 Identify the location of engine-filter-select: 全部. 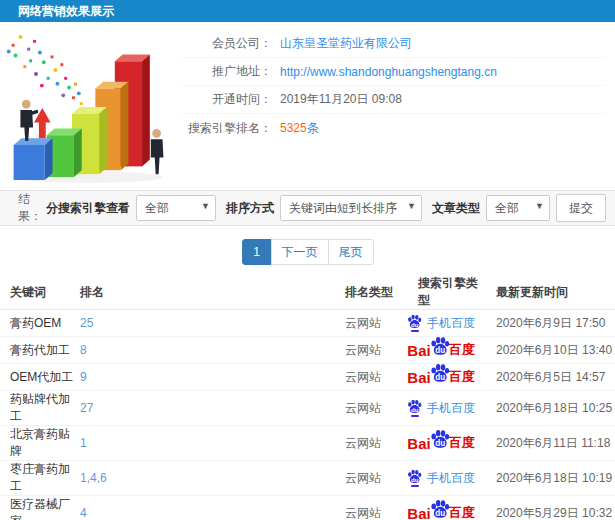
(176, 208).